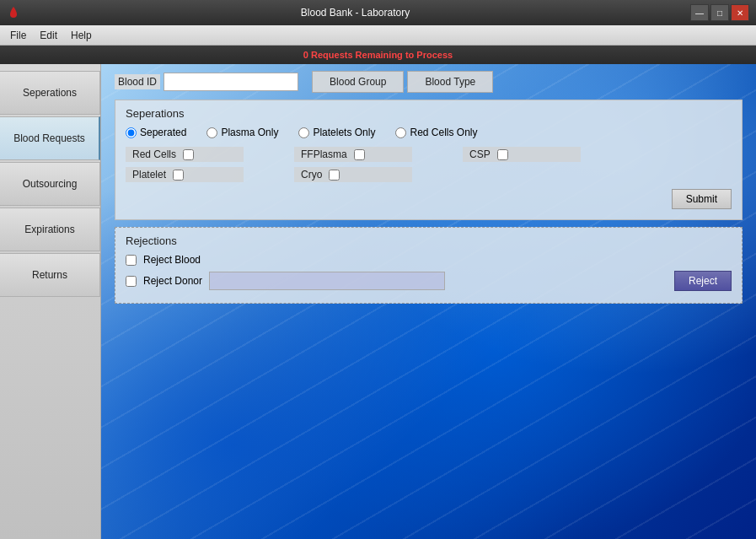 This screenshot has height=539, width=756. Describe the element at coordinates (51, 229) in the screenshot. I see `sidebar-item-expirations: Expirations` at that location.